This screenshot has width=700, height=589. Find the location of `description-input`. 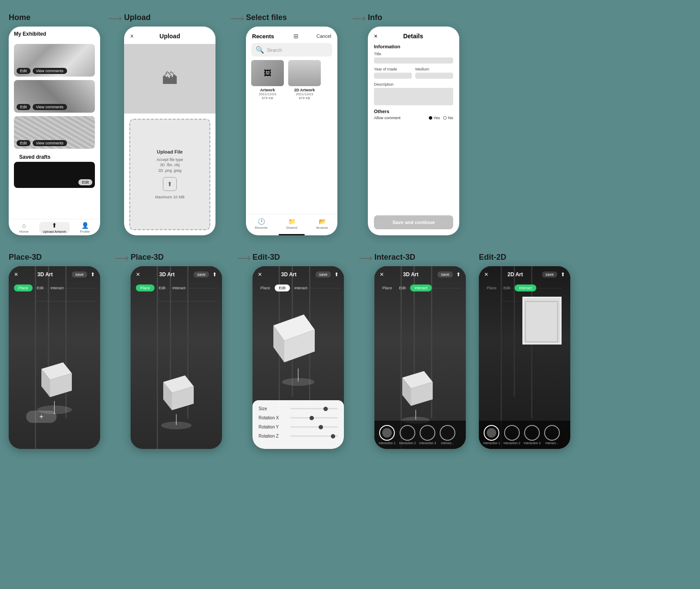

description-input is located at coordinates (414, 97).